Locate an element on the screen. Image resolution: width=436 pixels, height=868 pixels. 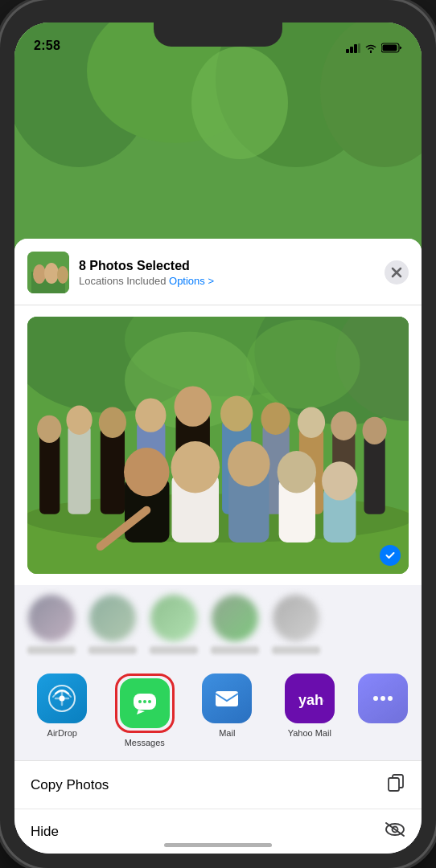
status-icons is located at coordinates (374, 48).